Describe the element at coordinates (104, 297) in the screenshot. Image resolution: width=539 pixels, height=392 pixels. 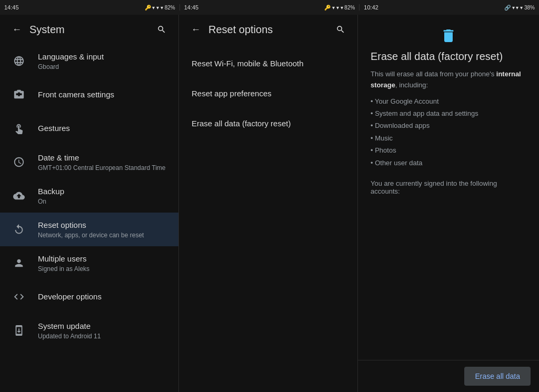
I see `developer-text: Developer options` at that location.